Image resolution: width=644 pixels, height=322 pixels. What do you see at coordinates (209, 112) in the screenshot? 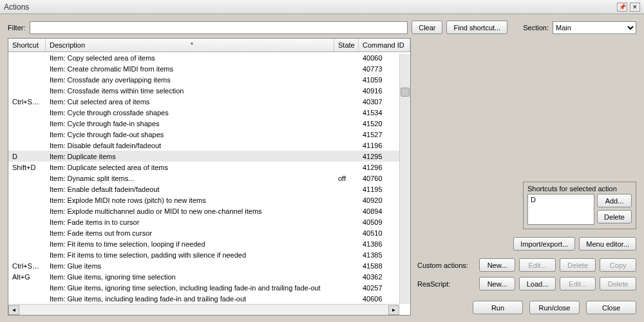
I see `table-row: Item: Cycle through crossfade shapes4153…` at bounding box center [209, 112].